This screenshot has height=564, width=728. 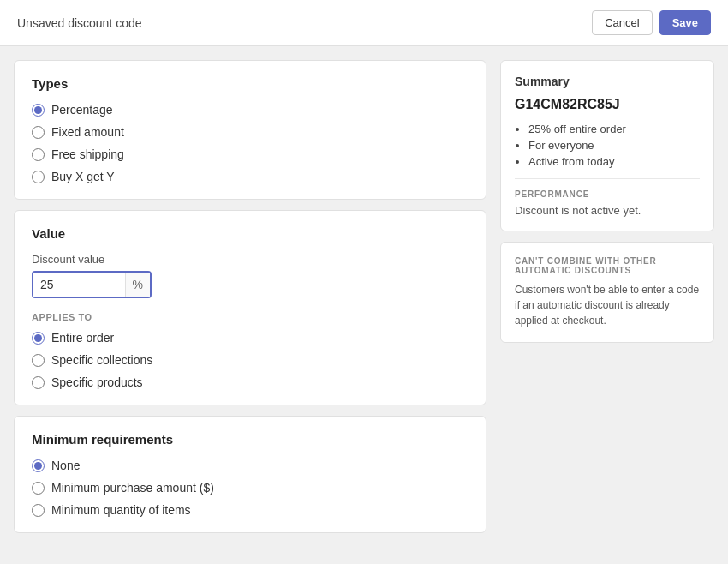 I want to click on header-actions: Cancel Save, so click(x=651, y=22).